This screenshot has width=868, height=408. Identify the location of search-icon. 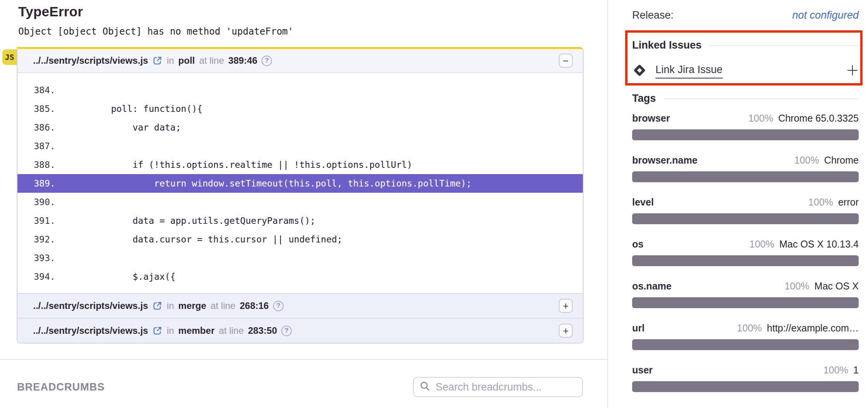
(425, 387).